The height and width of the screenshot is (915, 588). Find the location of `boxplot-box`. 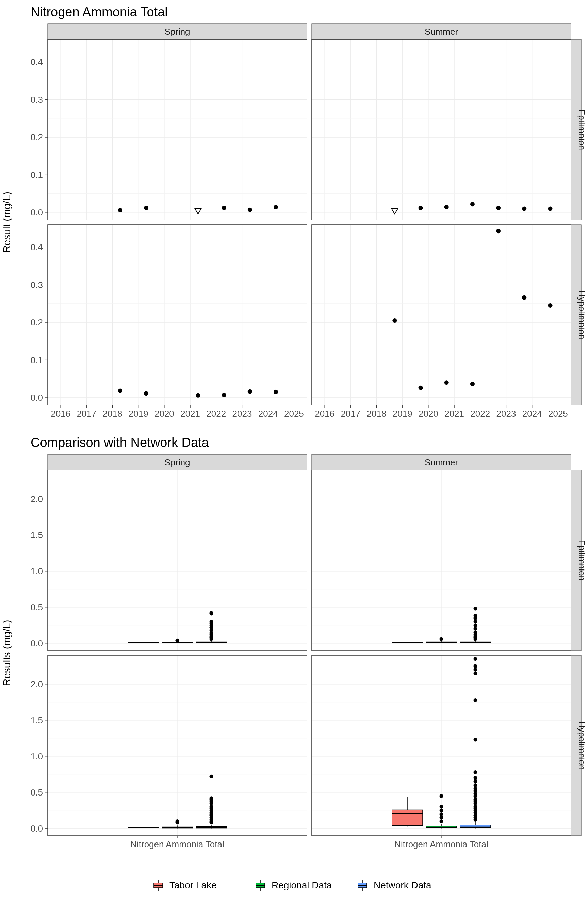

boxplot-box is located at coordinates (407, 818).